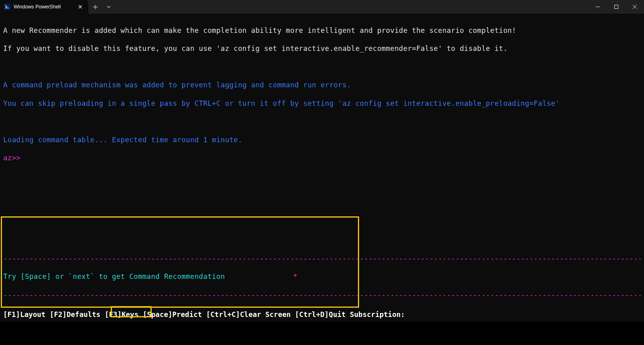 The image size is (644, 345). I want to click on hint-text: Try [Space] or `next` to get Command Rec…, so click(114, 276).